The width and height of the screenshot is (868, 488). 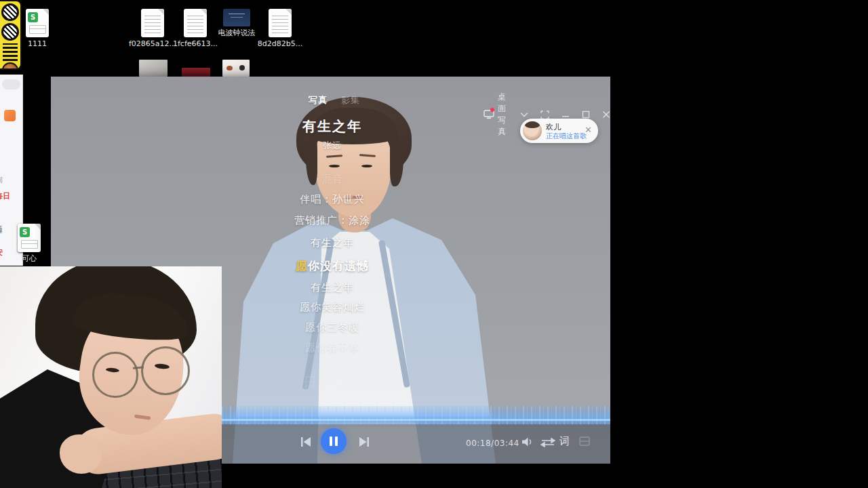 What do you see at coordinates (532, 131) in the screenshot?
I see `avatar` at bounding box center [532, 131].